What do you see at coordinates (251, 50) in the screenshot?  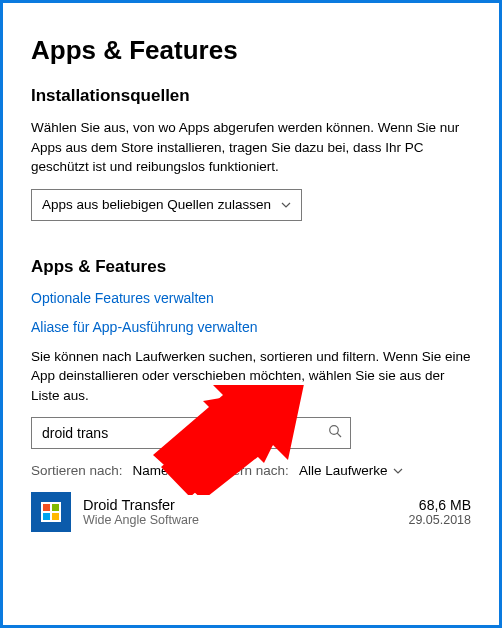 I see `page-title: Apps & Features` at bounding box center [251, 50].